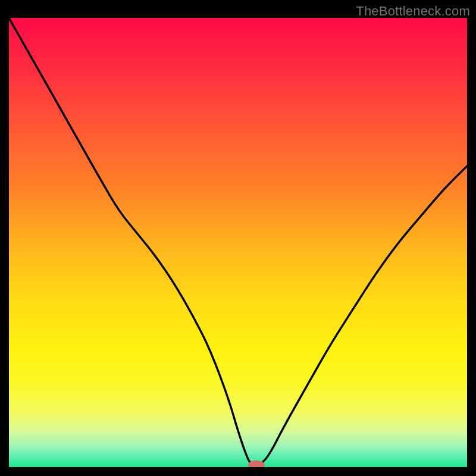 Image resolution: width=476 pixels, height=476 pixels. I want to click on watermark-text: TheBottleneck.com, so click(413, 11).